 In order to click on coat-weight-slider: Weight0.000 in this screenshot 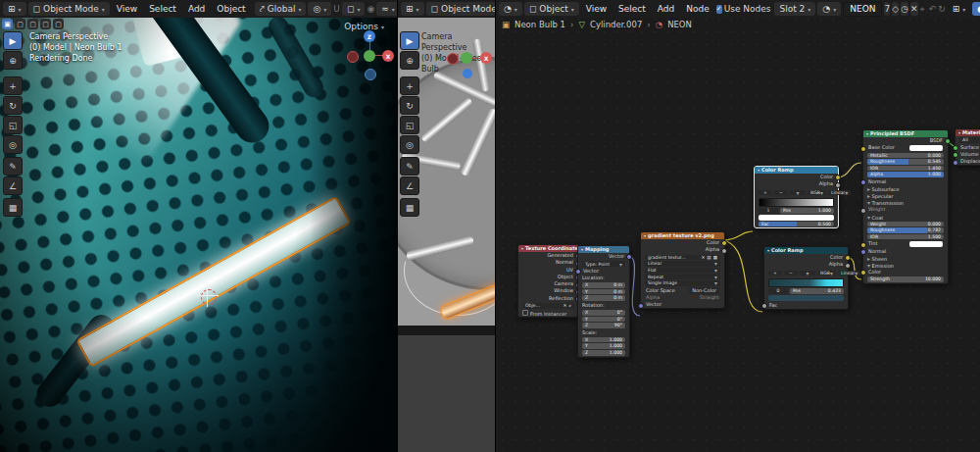, I will do `click(906, 225)`.